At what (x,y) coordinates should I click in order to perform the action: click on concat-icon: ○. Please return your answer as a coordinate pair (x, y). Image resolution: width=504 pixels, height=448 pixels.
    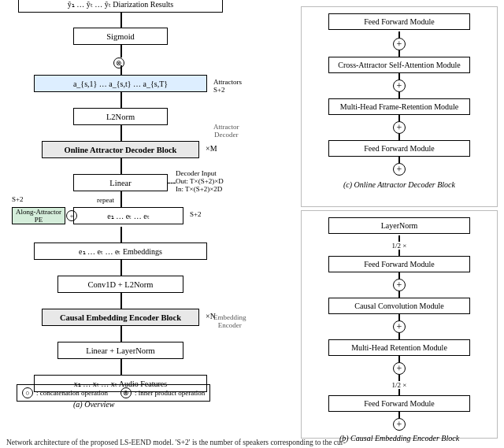
    Looking at the image, I should click on (28, 393).